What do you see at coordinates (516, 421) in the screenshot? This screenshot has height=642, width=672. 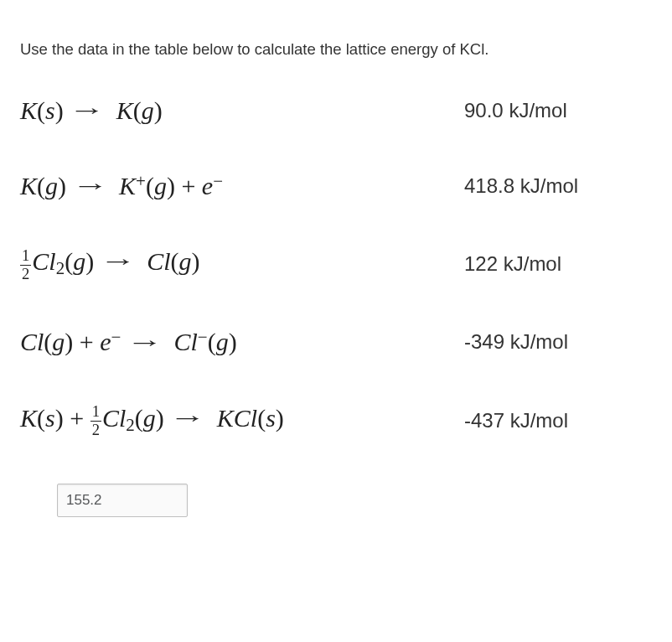 I see `value-5: -437 kJ/mol` at bounding box center [516, 421].